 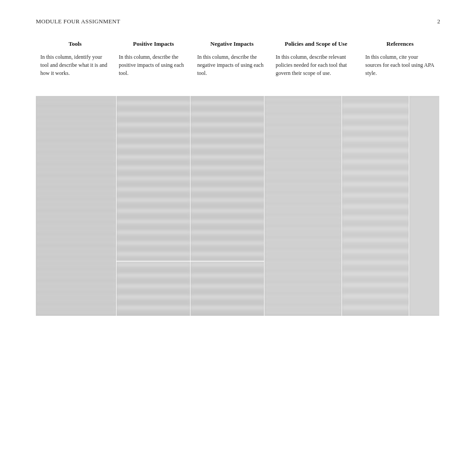 I want to click on page-number: 2, so click(x=439, y=22).